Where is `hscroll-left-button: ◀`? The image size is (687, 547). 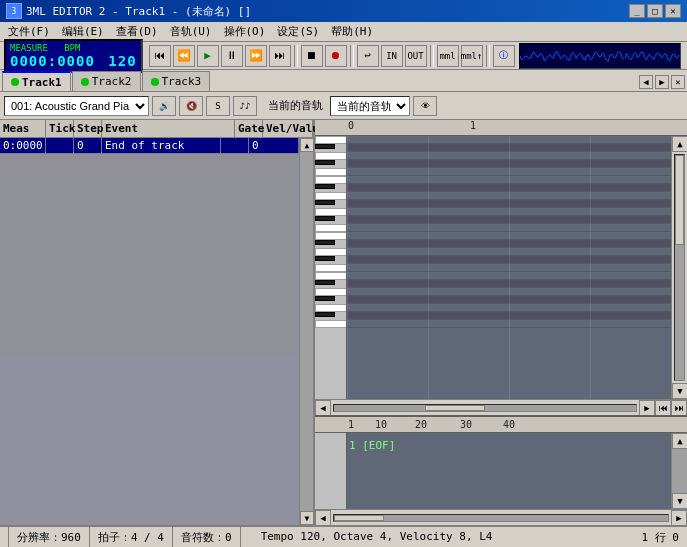
hscroll-left-button: ◀ is located at coordinates (323, 408).